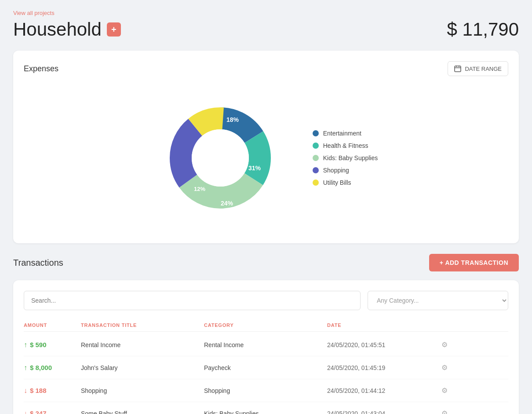  What do you see at coordinates (483, 69) in the screenshot?
I see `date-range-label: DATE RANGE` at bounding box center [483, 69].